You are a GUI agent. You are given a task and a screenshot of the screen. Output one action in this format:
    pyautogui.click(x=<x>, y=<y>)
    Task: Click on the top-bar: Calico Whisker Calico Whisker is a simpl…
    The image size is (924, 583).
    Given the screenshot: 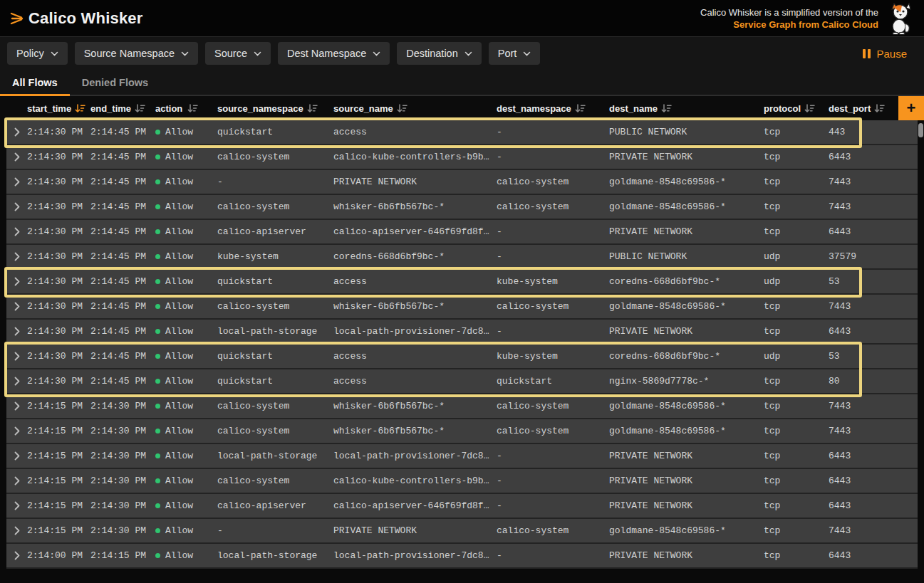 What is the action you would take?
    pyautogui.click(x=462, y=19)
    